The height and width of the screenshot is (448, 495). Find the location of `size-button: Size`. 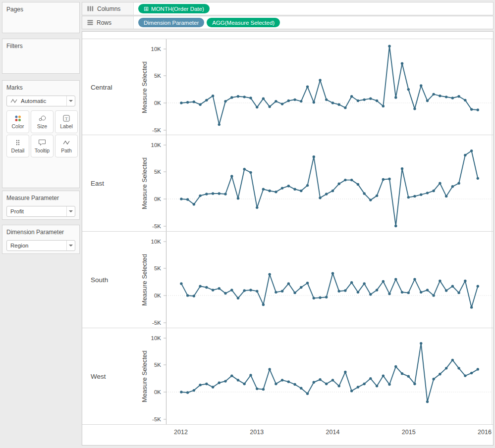

size-button: Size is located at coordinates (42, 122).